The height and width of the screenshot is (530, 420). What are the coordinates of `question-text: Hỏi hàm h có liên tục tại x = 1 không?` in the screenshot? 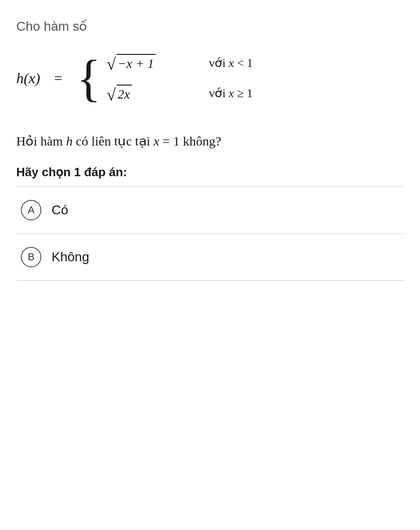 It's located at (210, 141).